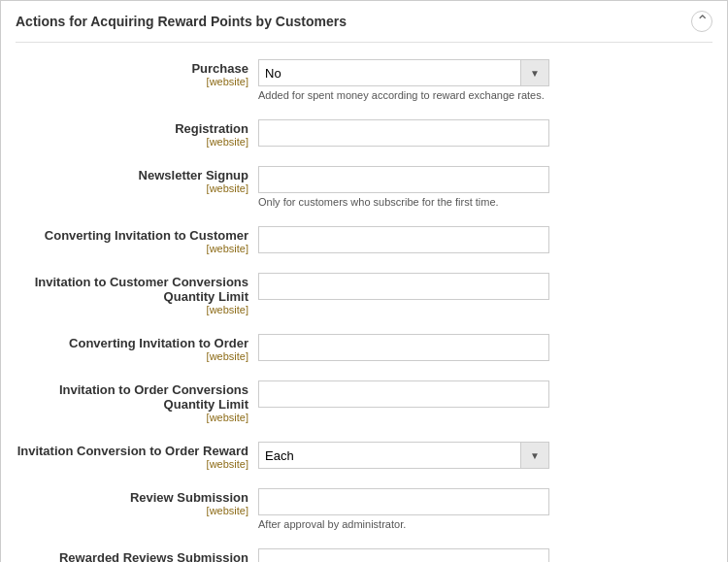  Describe the element at coordinates (132, 356) in the screenshot. I see `field-sublabel-converting_invitation_to_order: [website]` at that location.